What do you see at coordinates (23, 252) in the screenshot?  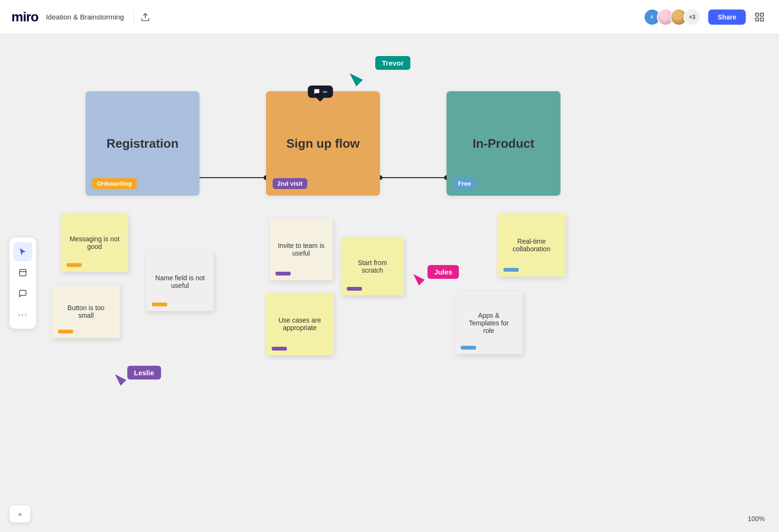 I see `cursor-tool-button` at bounding box center [23, 252].